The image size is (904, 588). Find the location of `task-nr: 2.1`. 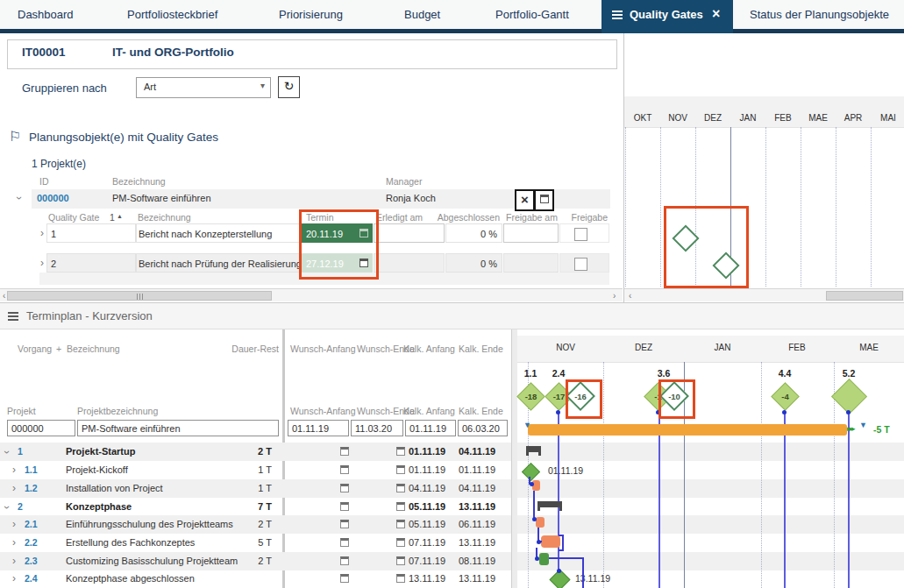

task-nr: 2.1 is located at coordinates (32, 524).